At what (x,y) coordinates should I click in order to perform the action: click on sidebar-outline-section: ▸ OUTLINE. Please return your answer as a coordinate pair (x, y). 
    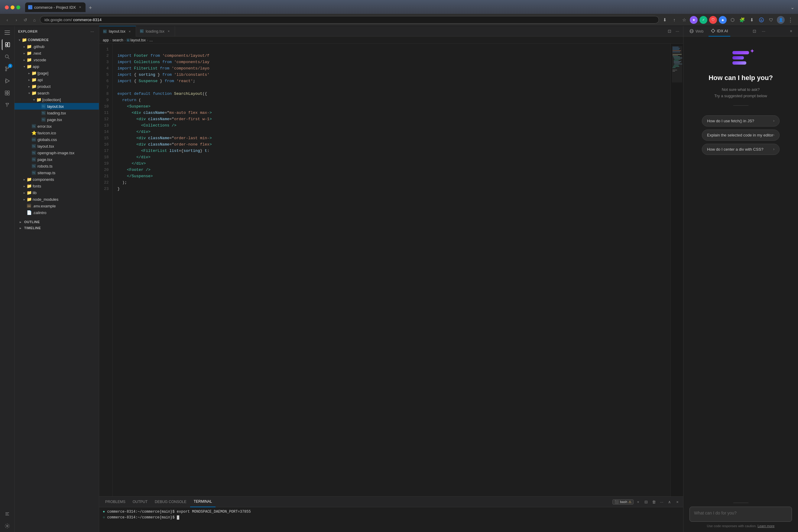
    Looking at the image, I should click on (57, 221).